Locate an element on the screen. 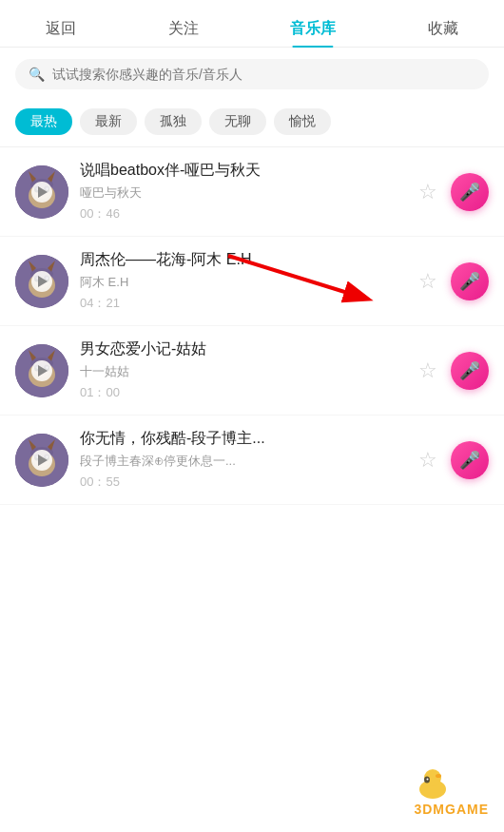 Image resolution: width=504 pixels, height=832 pixels. top-nav: 返回 关注 音乐库 收藏 is located at coordinates (252, 24).